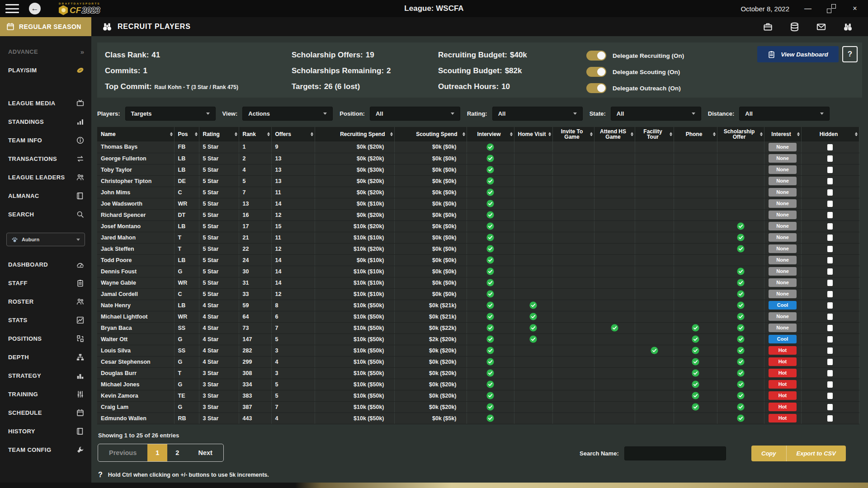  Describe the element at coordinates (46, 196) in the screenshot. I see `sidebar-item-almanac: ALMANAC` at that location.